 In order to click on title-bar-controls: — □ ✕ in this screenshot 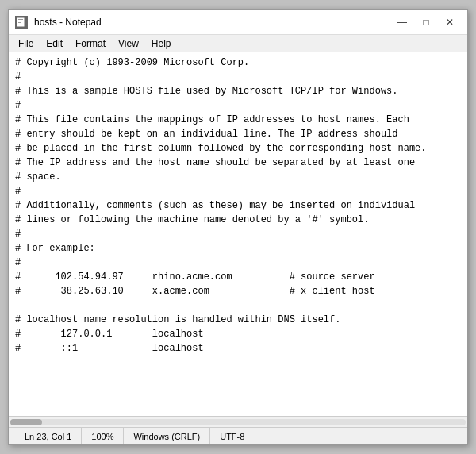, I will do `click(426, 22)`.